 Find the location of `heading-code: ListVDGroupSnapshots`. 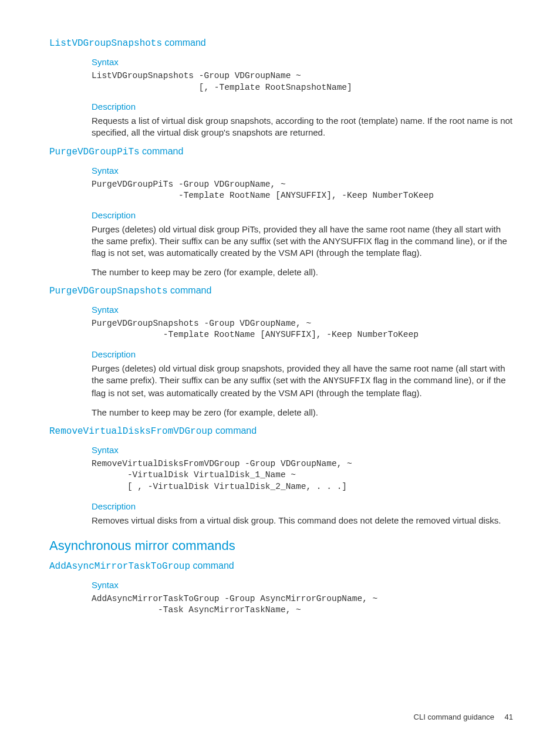

heading-code: ListVDGroupSnapshots is located at coordinates (106, 43).